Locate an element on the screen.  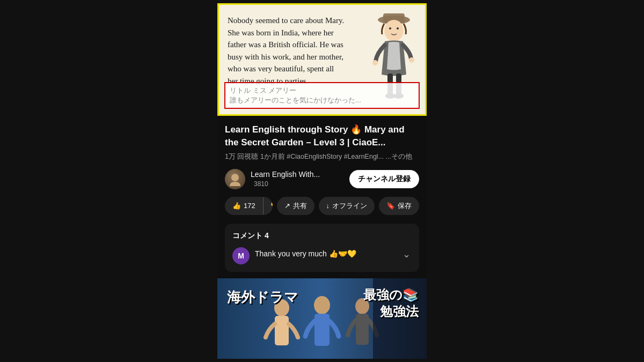
hashtag1: #CiaoEnglishStory is located at coordinates (314, 157).